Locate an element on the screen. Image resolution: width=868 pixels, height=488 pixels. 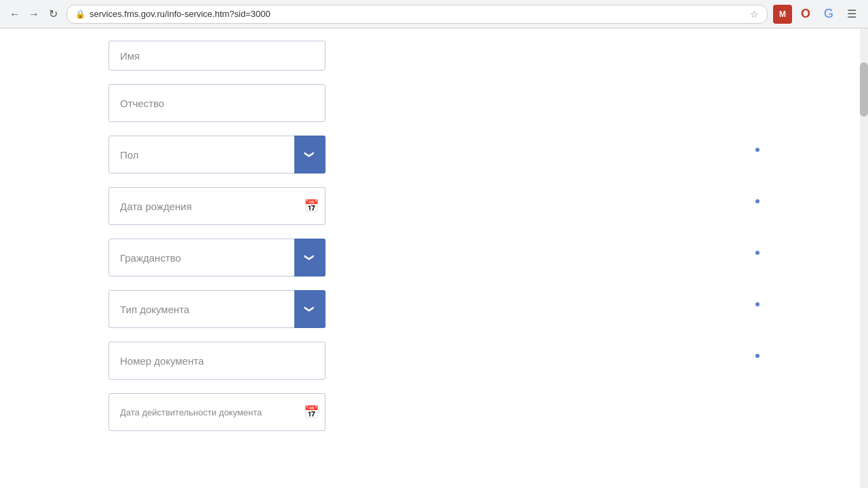
form-group-otchestvo is located at coordinates (430, 103).